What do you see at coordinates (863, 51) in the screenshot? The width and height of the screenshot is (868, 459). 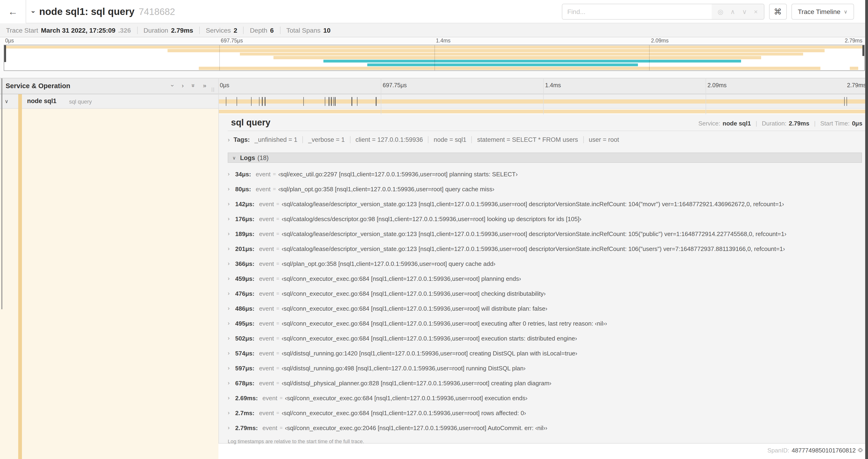 I see `minimap-right-drag-handle` at bounding box center [863, 51].